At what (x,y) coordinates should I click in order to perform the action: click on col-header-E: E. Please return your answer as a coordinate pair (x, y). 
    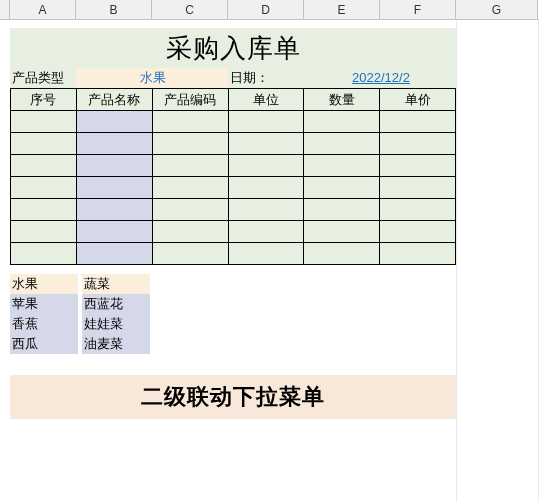
    Looking at the image, I should click on (342, 10).